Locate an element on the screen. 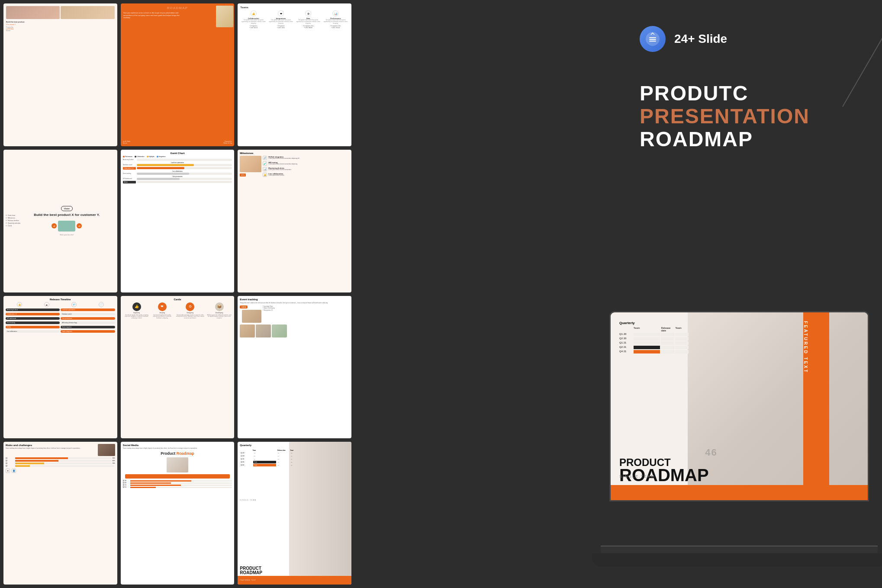 This screenshot has height=588, width=882. slide-7-icons: 👍 ☁ 💎 📄 is located at coordinates (61, 305).